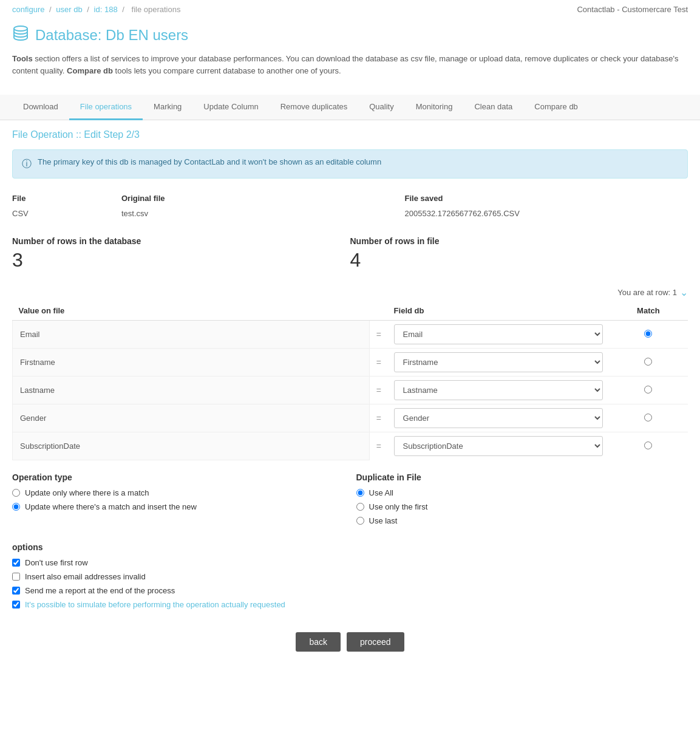  I want to click on breadcrumb-configure: configure, so click(28, 10).